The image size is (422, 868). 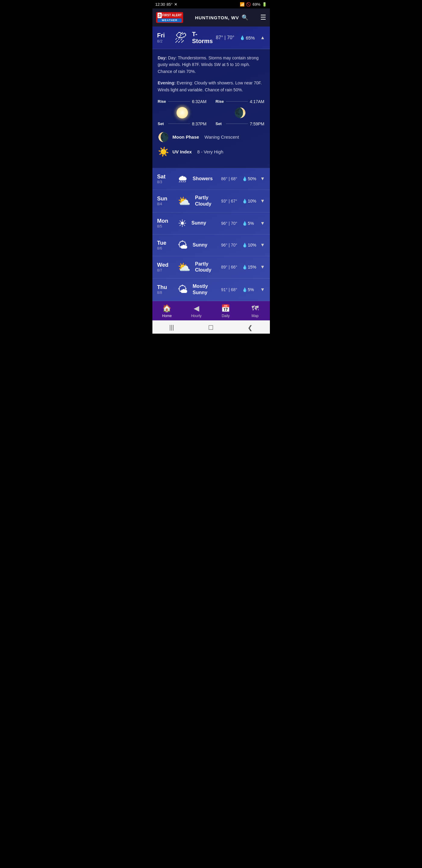 What do you see at coordinates (229, 290) in the screenshot?
I see `forecast-temps-5: 91° | 68°` at bounding box center [229, 290].